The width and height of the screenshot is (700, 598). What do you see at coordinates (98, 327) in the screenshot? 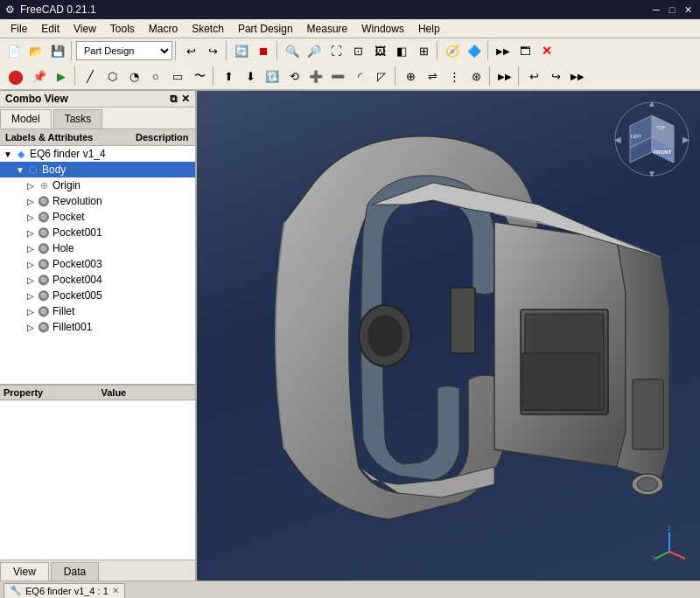
I see `tree-item-fillet001: ▷ 🔘 Fillet001` at bounding box center [98, 327].